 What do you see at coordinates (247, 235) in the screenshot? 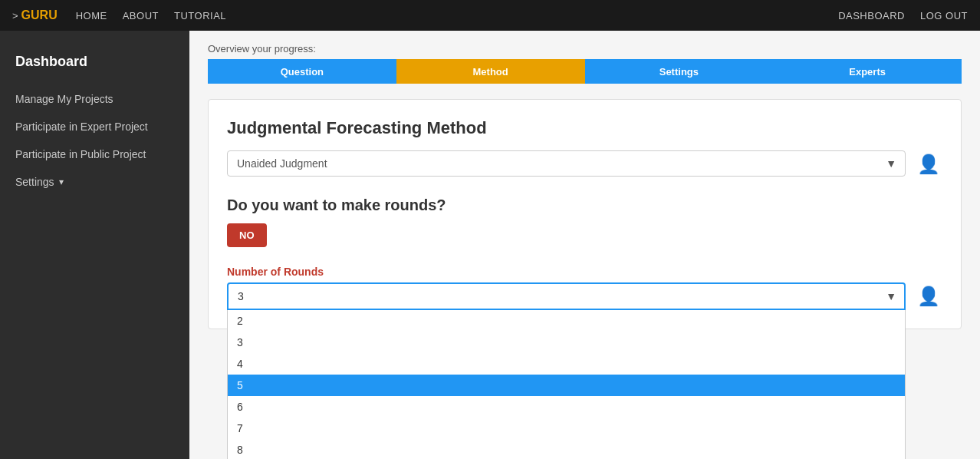
I see `no-button: NO` at bounding box center [247, 235].